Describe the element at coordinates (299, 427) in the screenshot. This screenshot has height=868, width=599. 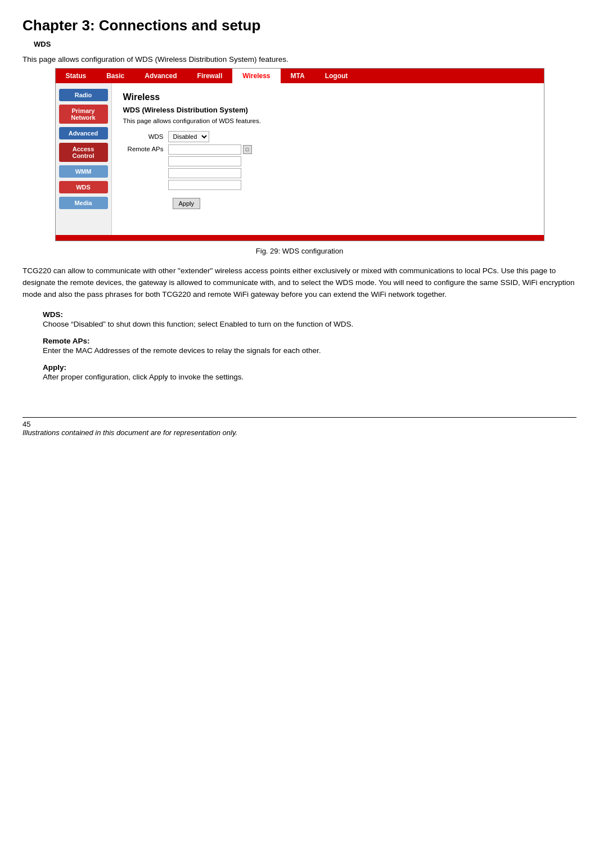
I see `page-footer: 45 Illustrations contained in this docum…` at that location.